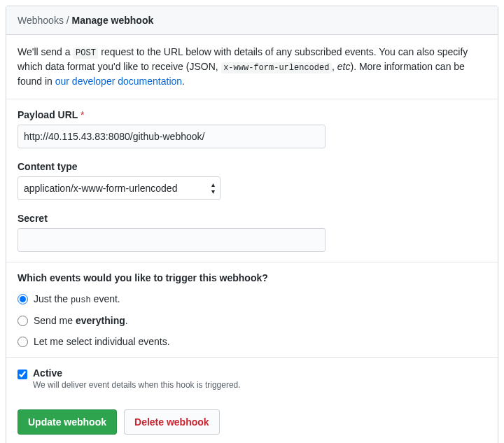 Image resolution: width=504 pixels, height=443 pixels. I want to click on active-checkbox, so click(22, 374).